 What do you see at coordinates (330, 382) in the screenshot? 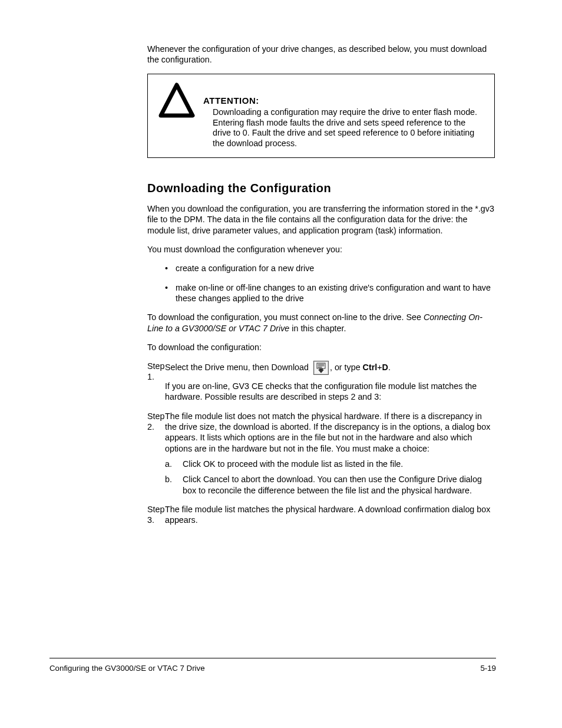
I see `step-text: Select the Drive menu, then Download , o…` at bounding box center [330, 382].